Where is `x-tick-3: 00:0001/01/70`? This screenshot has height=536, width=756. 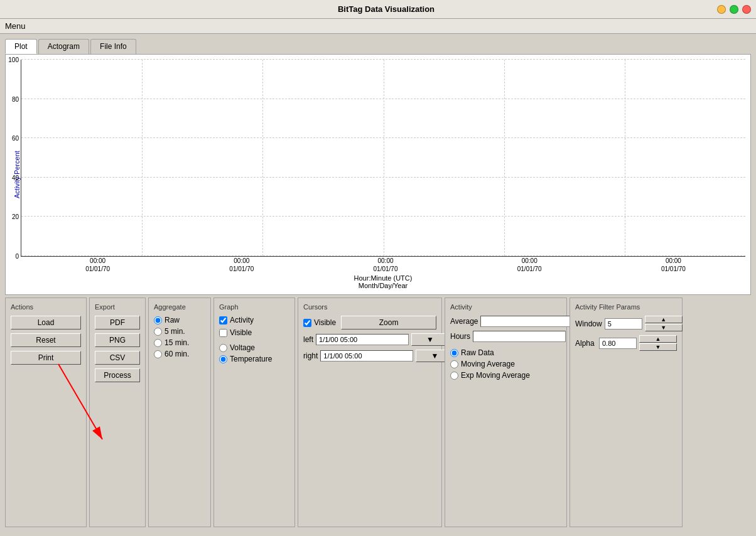
x-tick-3: 00:0001/01/70 is located at coordinates (530, 265).